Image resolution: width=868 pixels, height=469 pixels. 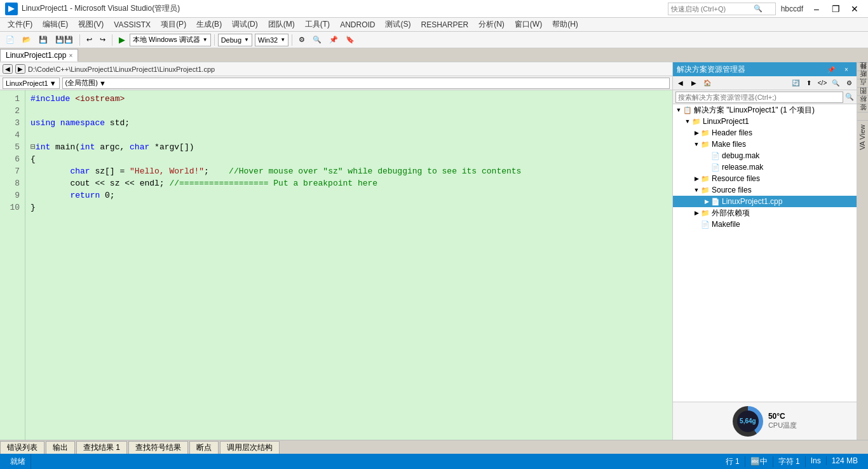 I want to click on tb-save: 💾, so click(x=43, y=39).